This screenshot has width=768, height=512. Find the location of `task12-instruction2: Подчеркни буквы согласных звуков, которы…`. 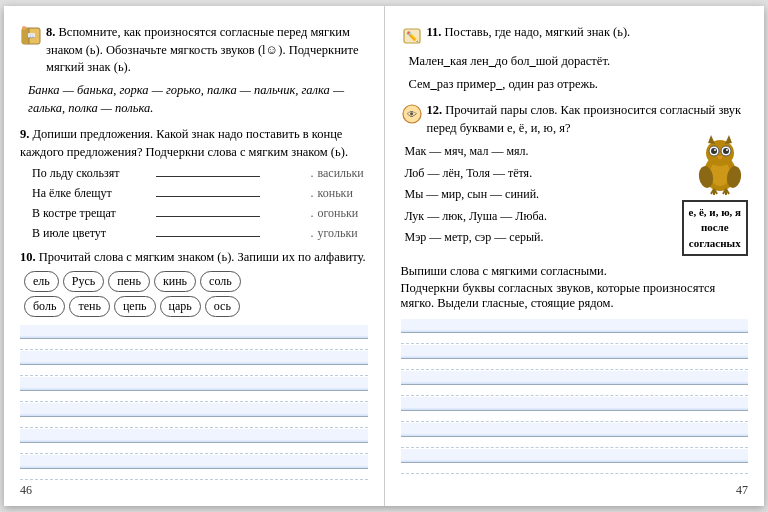

task12-instruction2: Подчеркни буквы согласных звуков, которы… is located at coordinates (575, 296).